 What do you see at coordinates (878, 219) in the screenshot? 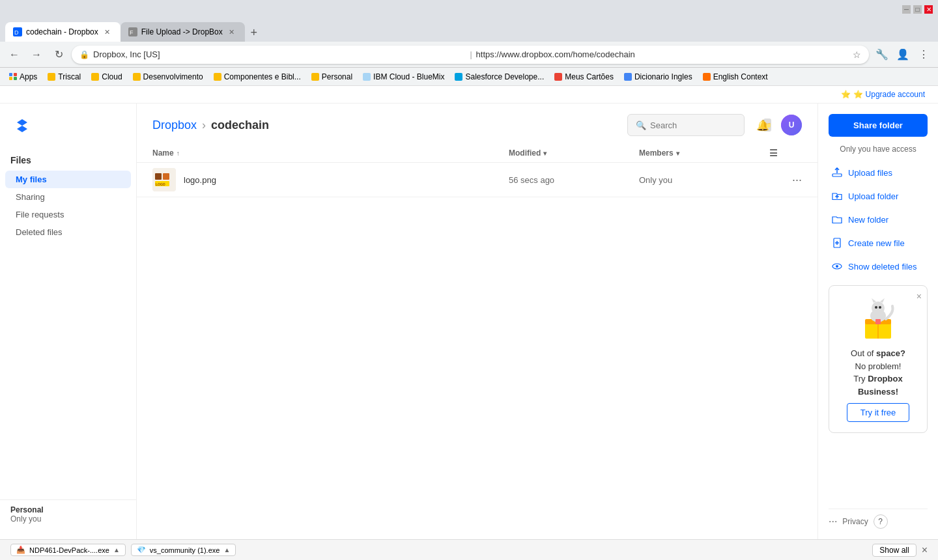
I see `new-folder-action: New folder` at bounding box center [878, 219].